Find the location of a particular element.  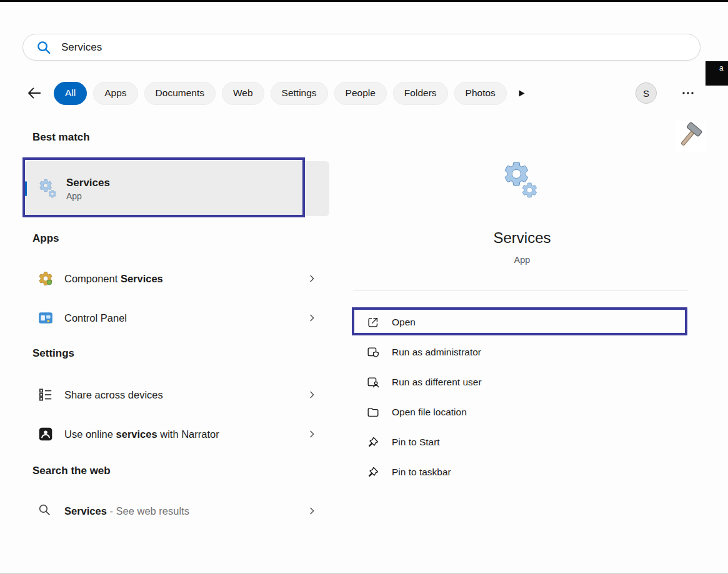

divider is located at coordinates (521, 291).